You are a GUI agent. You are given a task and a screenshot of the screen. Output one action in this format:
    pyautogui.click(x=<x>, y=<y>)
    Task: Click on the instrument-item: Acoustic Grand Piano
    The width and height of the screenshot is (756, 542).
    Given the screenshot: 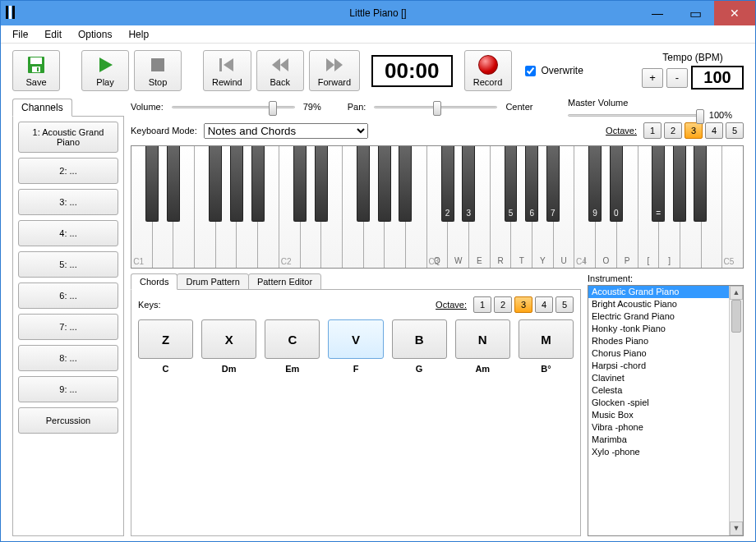 What is the action you would take?
    pyautogui.click(x=659, y=292)
    